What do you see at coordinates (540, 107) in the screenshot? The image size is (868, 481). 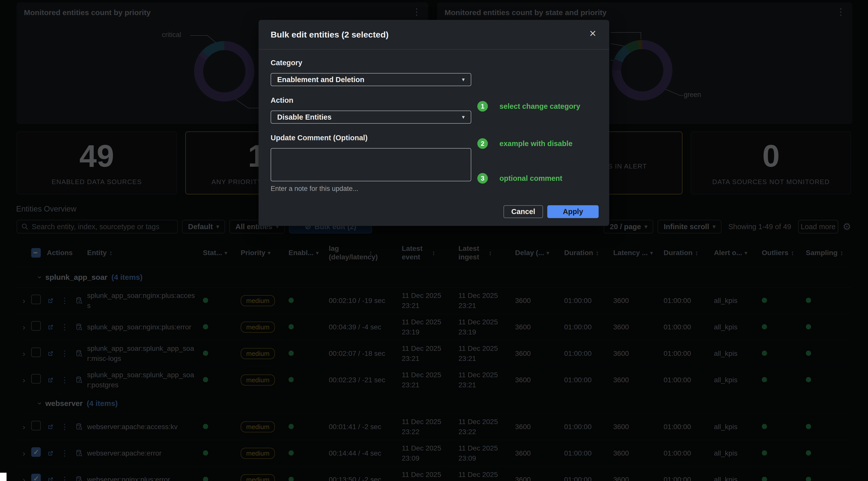 I see `step-1-text: select change category` at bounding box center [540, 107].